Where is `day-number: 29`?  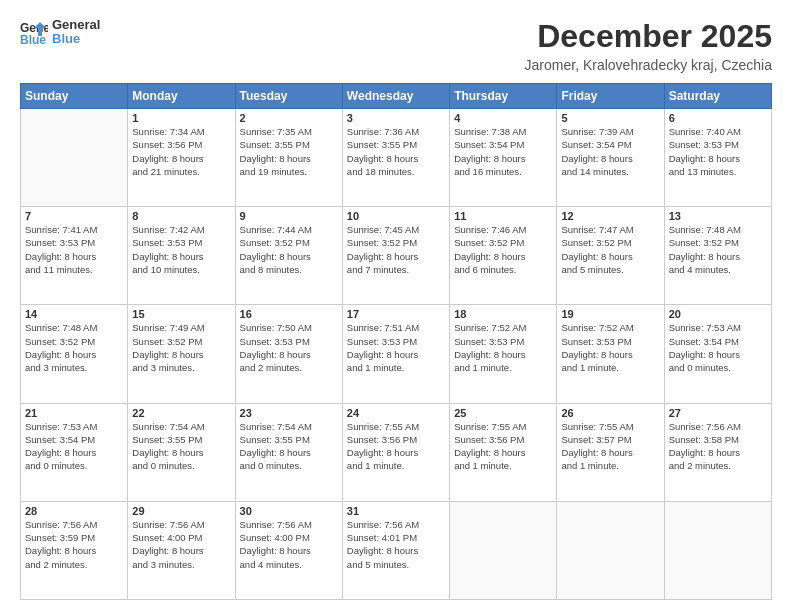 day-number: 29 is located at coordinates (181, 511).